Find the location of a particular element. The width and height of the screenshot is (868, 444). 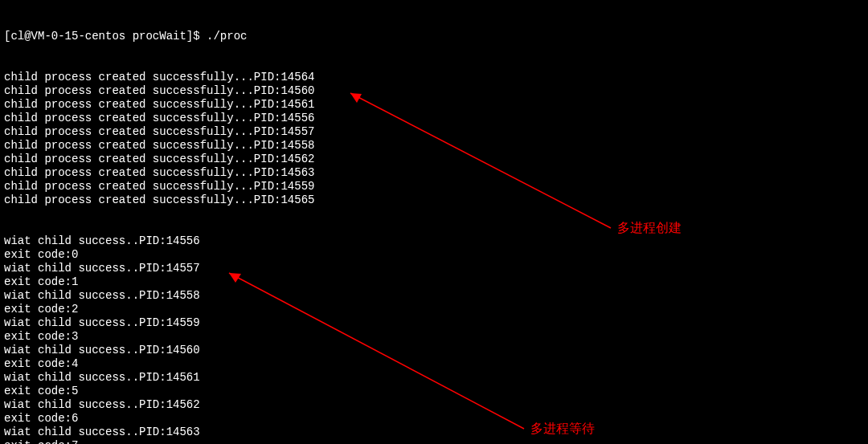

exit-line: exit code:4 is located at coordinates (434, 365).